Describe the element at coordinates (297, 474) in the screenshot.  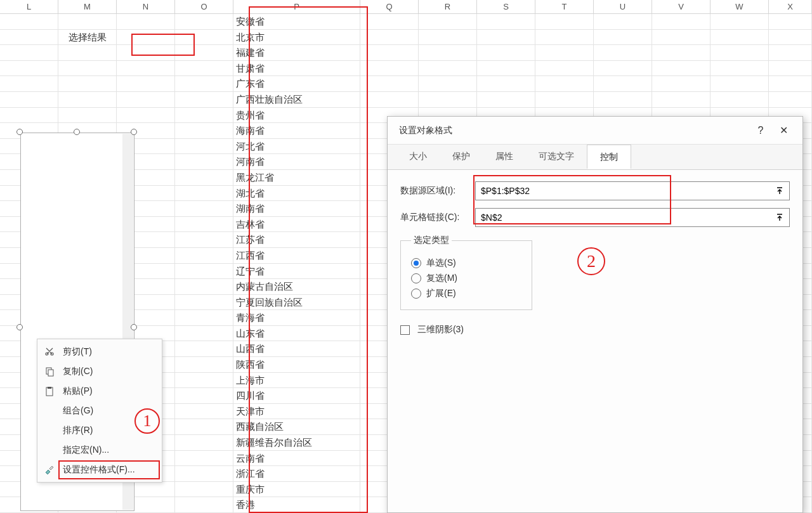
I see `cell: 浙江省` at that location.